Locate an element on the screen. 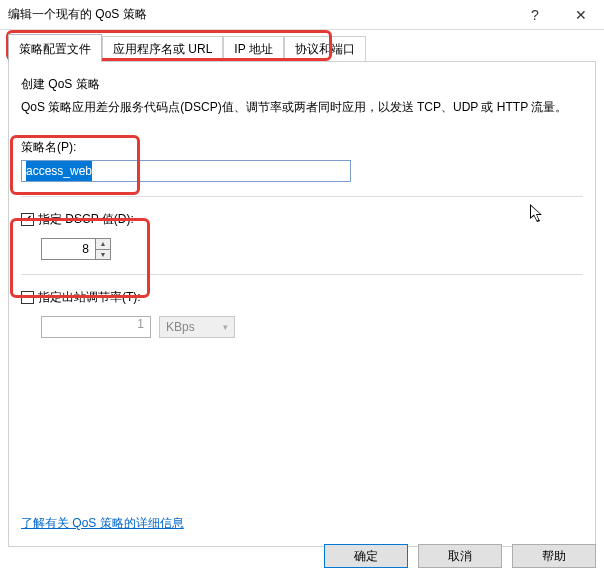 This screenshot has height=576, width=604. chevron-down-icon: ▾ is located at coordinates (226, 327).